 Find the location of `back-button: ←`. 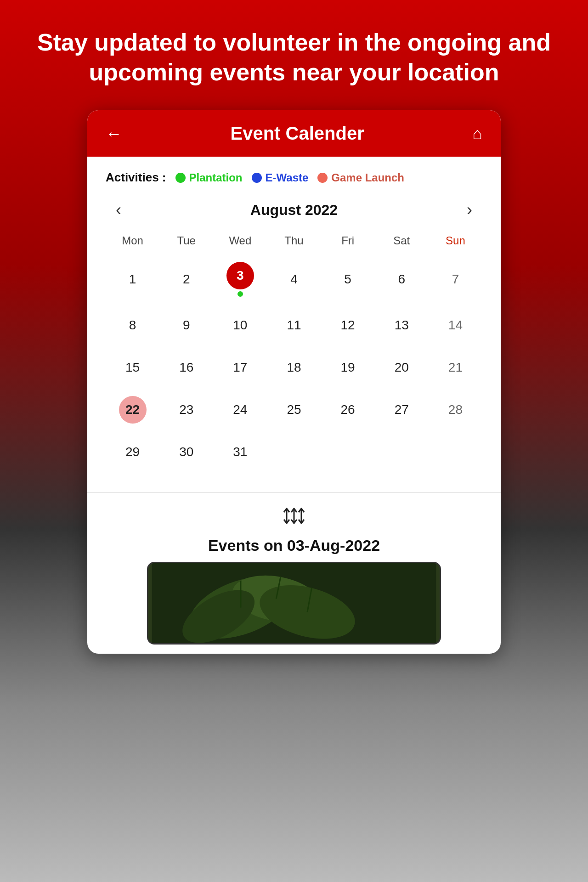

back-button: ← is located at coordinates (114, 134).